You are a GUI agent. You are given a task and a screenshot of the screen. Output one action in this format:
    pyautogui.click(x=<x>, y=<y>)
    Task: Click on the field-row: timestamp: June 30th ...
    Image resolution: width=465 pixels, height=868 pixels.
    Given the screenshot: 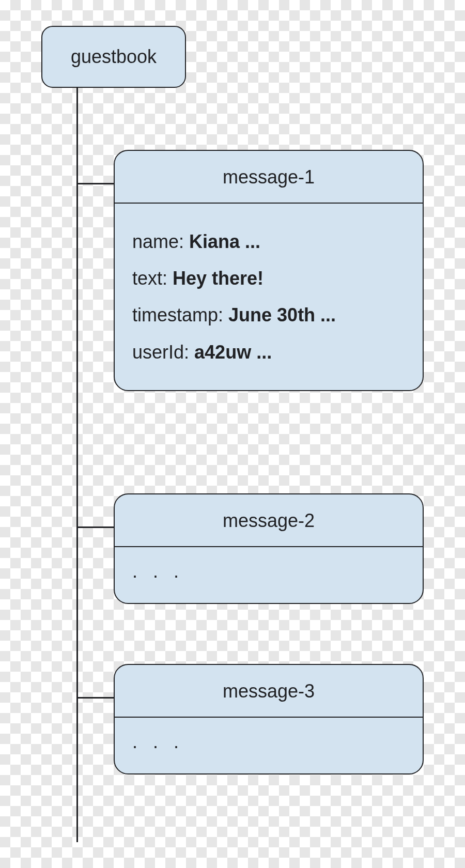 What is the action you would take?
    pyautogui.click(x=269, y=315)
    